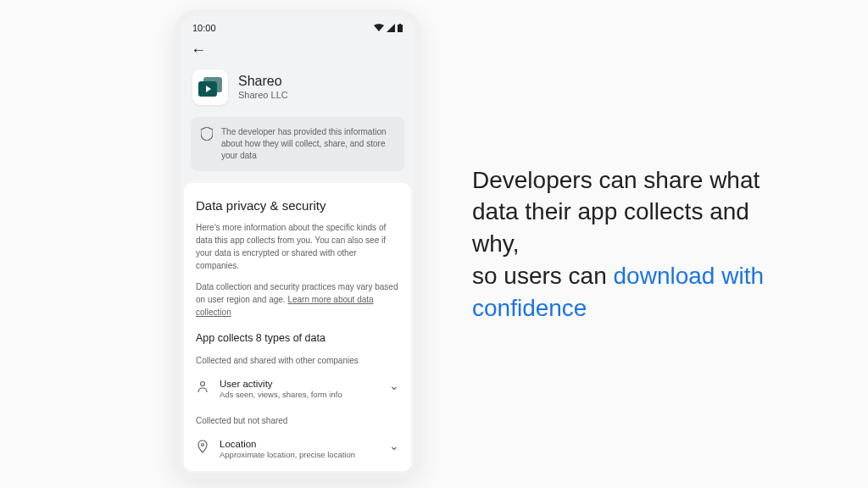 This screenshot has width=868, height=488. I want to click on developer-info-box: The developer has provided this informat…, so click(298, 144).